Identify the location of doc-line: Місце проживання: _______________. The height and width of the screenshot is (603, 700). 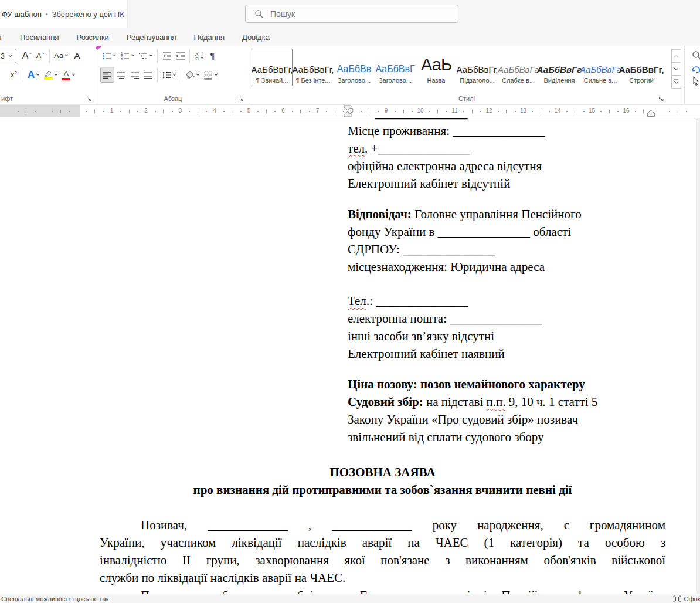
(507, 131).